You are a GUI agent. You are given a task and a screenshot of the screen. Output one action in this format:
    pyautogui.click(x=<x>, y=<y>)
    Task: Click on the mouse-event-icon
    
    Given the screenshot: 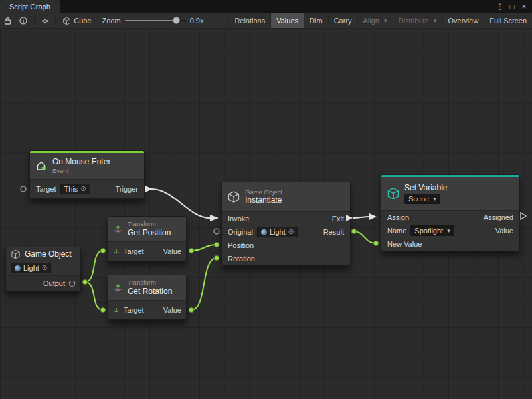 What is the action you would take?
    pyautogui.click(x=41, y=166)
    